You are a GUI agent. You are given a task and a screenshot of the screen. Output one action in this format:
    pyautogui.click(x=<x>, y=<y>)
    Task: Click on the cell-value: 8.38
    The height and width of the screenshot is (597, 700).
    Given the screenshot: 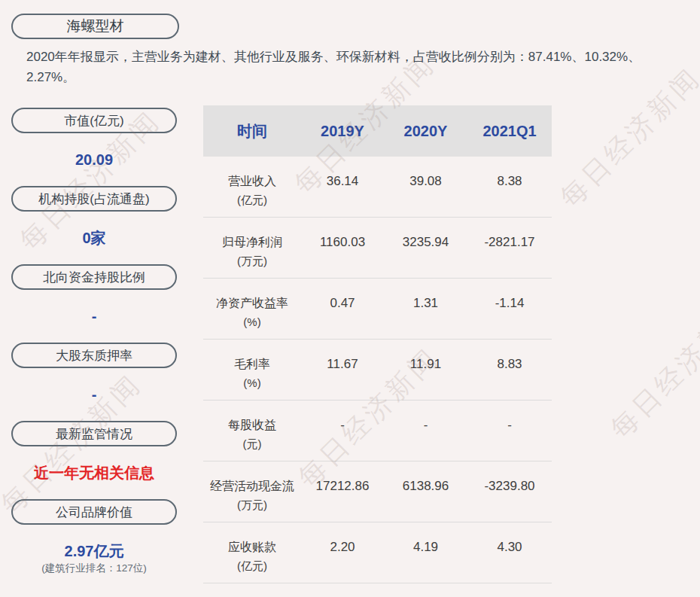 What is the action you would take?
    pyautogui.click(x=510, y=194)
    